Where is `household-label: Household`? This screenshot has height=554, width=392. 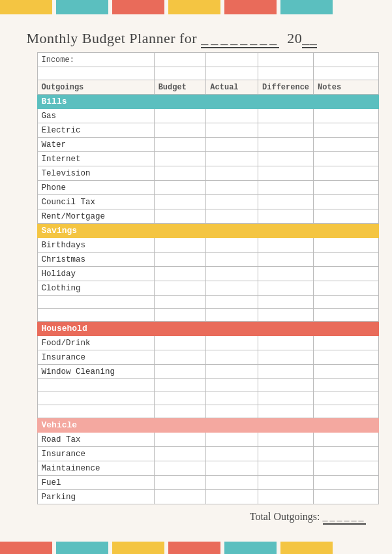
household-label: Household is located at coordinates (207, 329).